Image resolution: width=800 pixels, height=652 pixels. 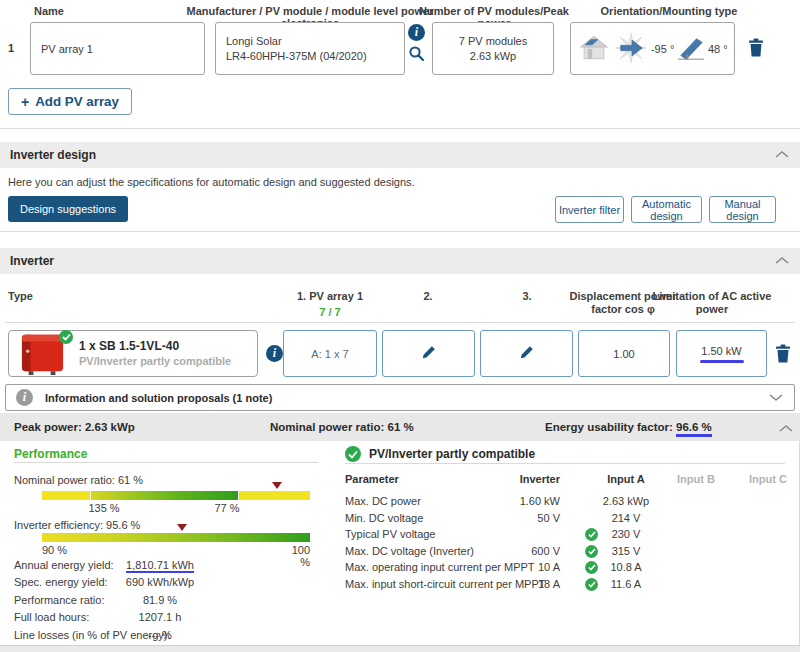 I want to click on next-section-strip, so click(x=400, y=648).